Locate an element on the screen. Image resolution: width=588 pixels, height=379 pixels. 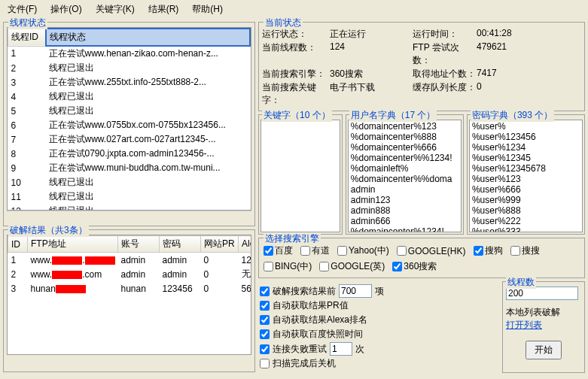
user-listbox: %domaincenter%123%domaincenter%888%domai… is located at coordinates (405, 176).